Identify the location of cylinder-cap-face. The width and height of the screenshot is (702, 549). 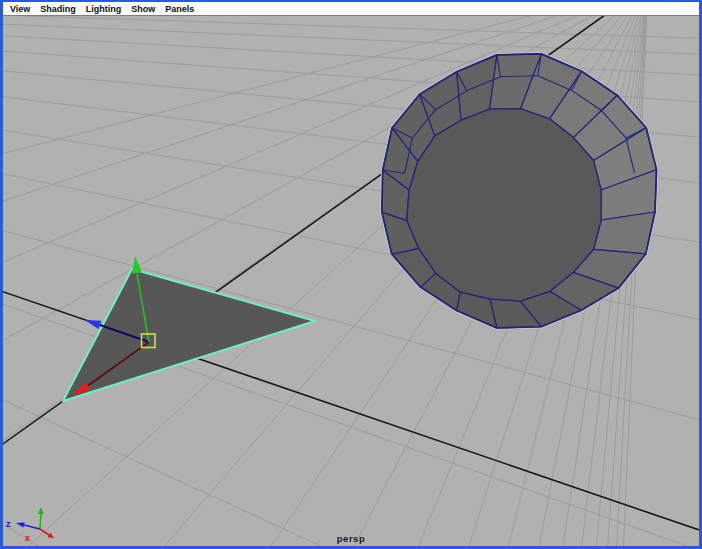
(504, 205).